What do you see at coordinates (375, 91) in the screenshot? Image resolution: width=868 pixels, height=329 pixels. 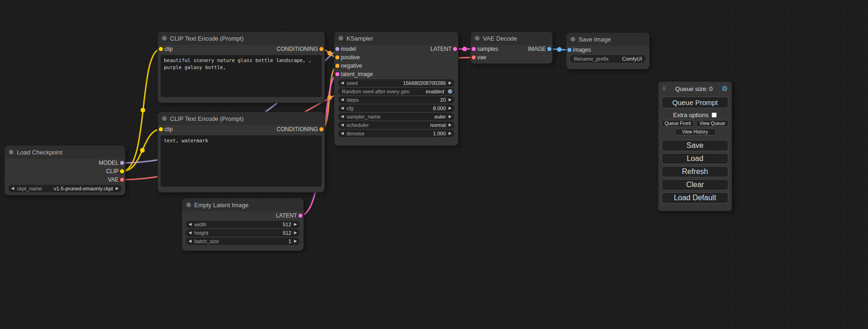 I see `widget-name: Random seed after every gen` at bounding box center [375, 91].